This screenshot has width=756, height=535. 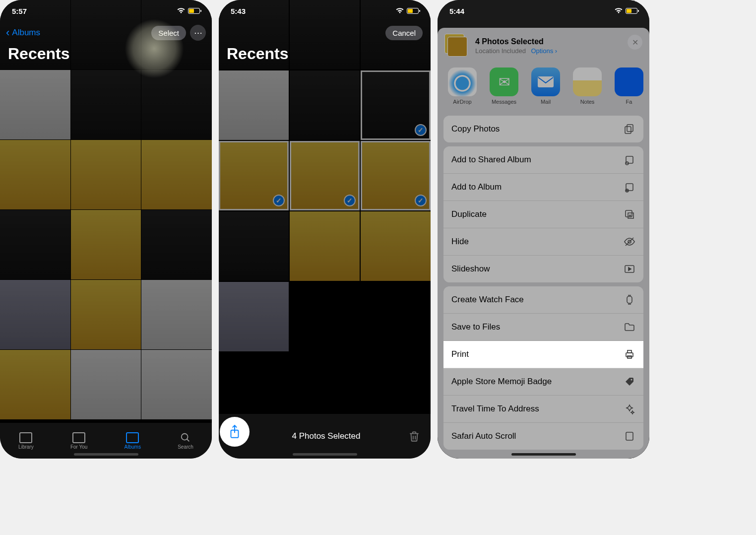 What do you see at coordinates (501, 51) in the screenshot?
I see `sheet-subtitle: Location Included` at bounding box center [501, 51].